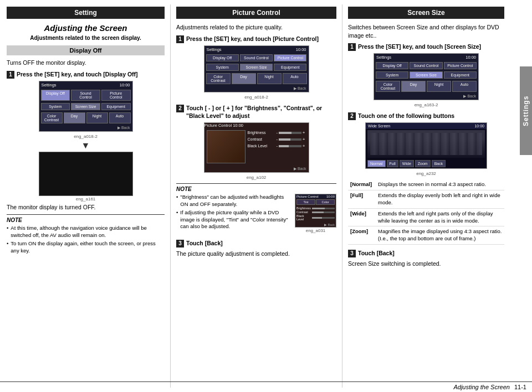  Describe the element at coordinates (85, 38) in the screenshot. I see `page-subtitle: Adjustments related to the screen displa…` at that location.